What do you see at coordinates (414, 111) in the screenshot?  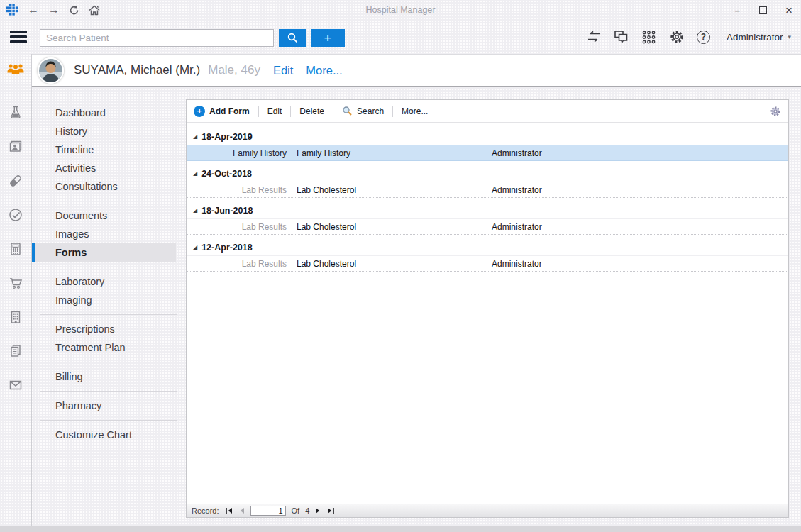 I see `more-button: More...` at bounding box center [414, 111].